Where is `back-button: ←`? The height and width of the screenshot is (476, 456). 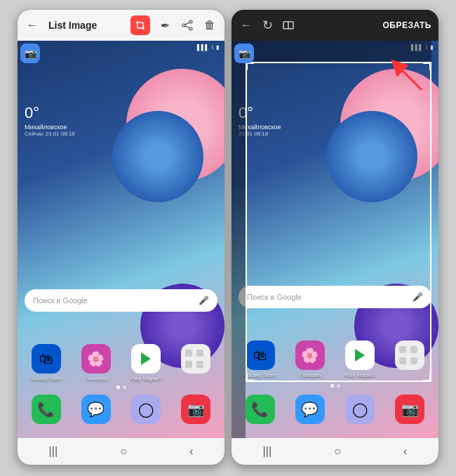 back-button: ← is located at coordinates (32, 25).